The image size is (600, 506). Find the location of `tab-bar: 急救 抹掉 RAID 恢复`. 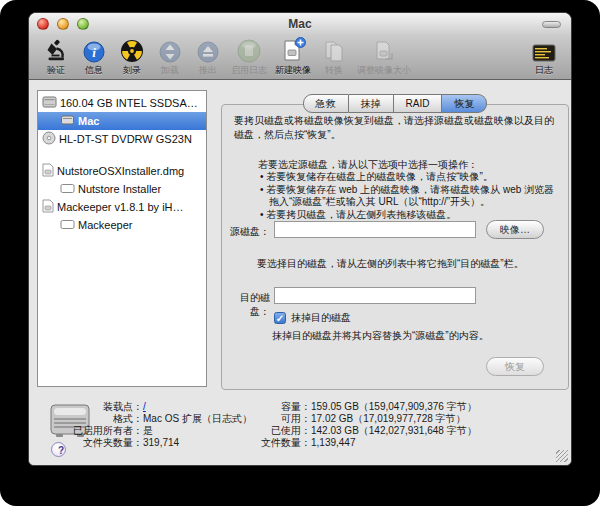

tab-bar: 急救 抹掉 RAID 恢复 is located at coordinates (395, 104).